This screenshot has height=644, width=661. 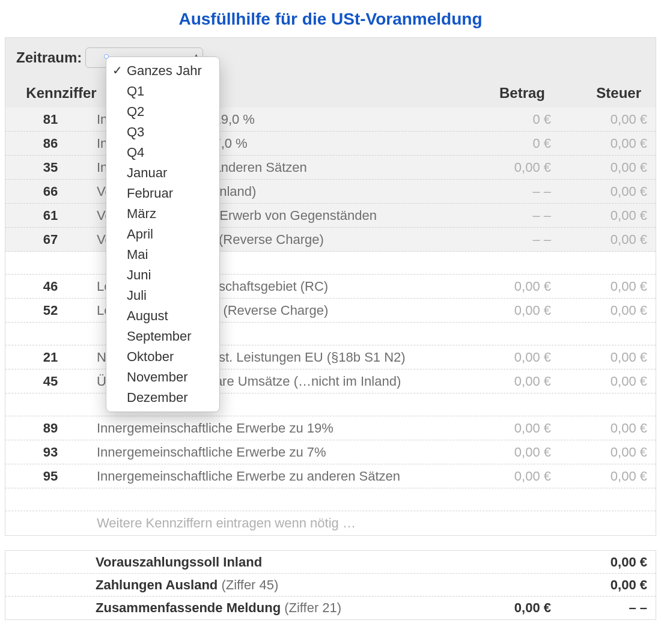 What do you see at coordinates (163, 316) in the screenshot?
I see `period-option: August` at bounding box center [163, 316].